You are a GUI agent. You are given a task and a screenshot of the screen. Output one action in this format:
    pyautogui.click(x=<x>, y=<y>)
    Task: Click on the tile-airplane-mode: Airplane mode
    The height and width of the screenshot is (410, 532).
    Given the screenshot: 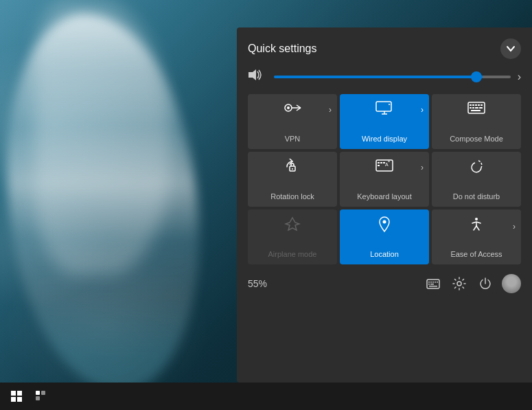 What is the action you would take?
    pyautogui.click(x=292, y=237)
    